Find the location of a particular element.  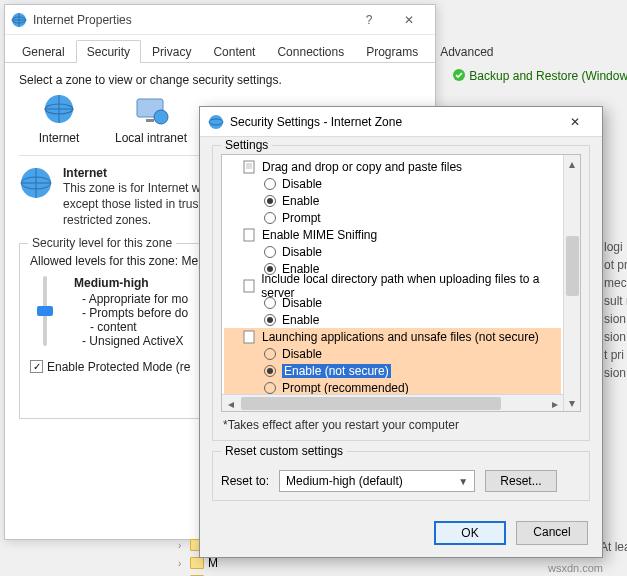

bg-fragment: logi is located at coordinates (614, 247).